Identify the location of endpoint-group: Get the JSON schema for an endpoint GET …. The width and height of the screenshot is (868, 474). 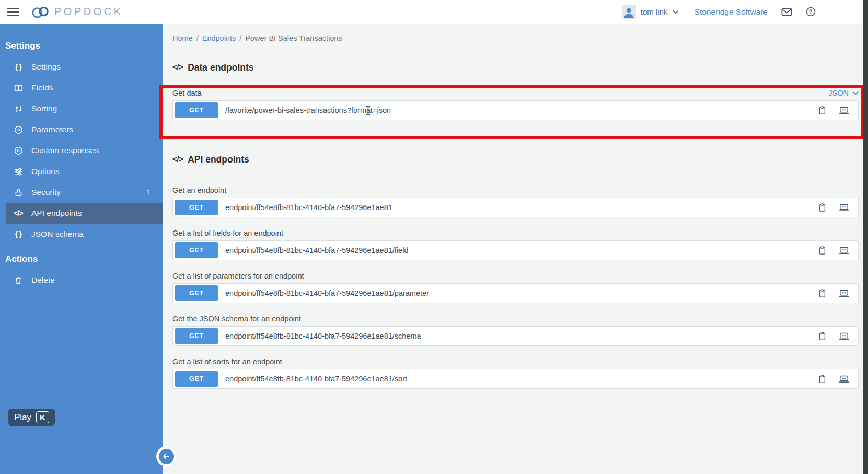
(515, 330).